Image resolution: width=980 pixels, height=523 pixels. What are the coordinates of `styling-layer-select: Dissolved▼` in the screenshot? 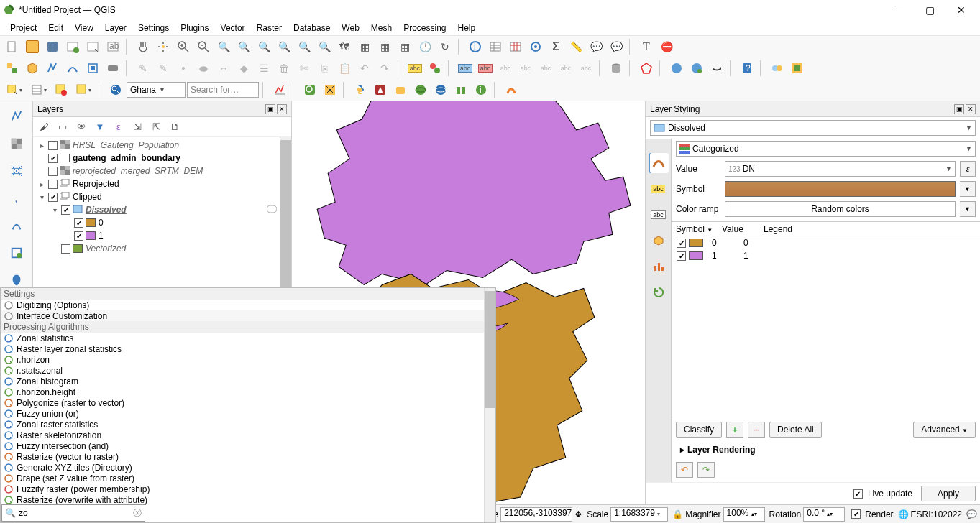 It's located at (812, 128).